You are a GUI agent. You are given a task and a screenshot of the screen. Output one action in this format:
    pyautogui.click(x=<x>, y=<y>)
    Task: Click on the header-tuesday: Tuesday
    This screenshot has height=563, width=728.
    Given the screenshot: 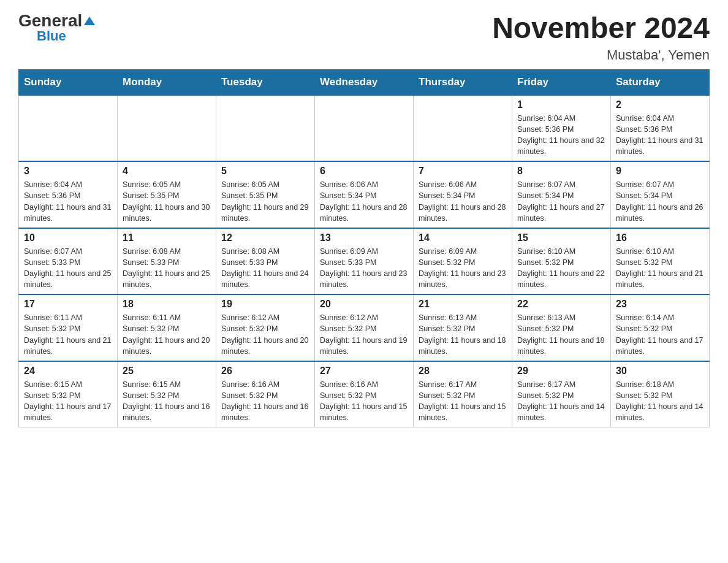 What is the action you would take?
    pyautogui.click(x=266, y=82)
    